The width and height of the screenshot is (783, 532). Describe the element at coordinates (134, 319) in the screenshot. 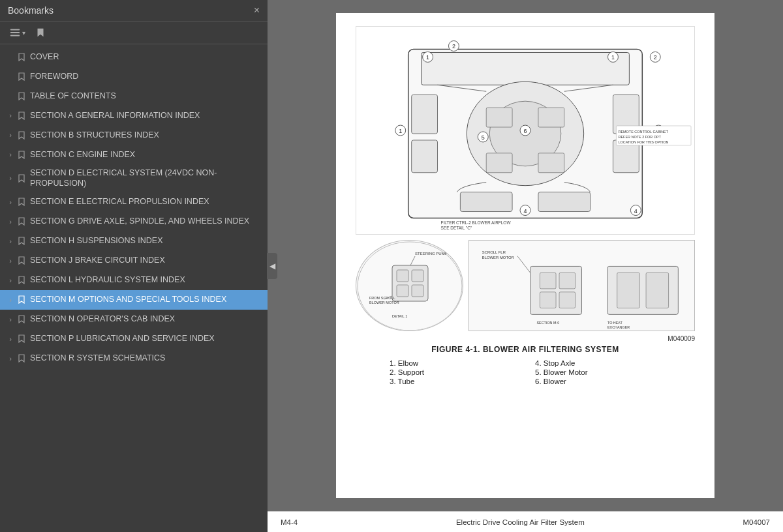

I see `bookmark-item-sec-n: › SECTION N OPERATOR'S CAB INDEX` at that location.